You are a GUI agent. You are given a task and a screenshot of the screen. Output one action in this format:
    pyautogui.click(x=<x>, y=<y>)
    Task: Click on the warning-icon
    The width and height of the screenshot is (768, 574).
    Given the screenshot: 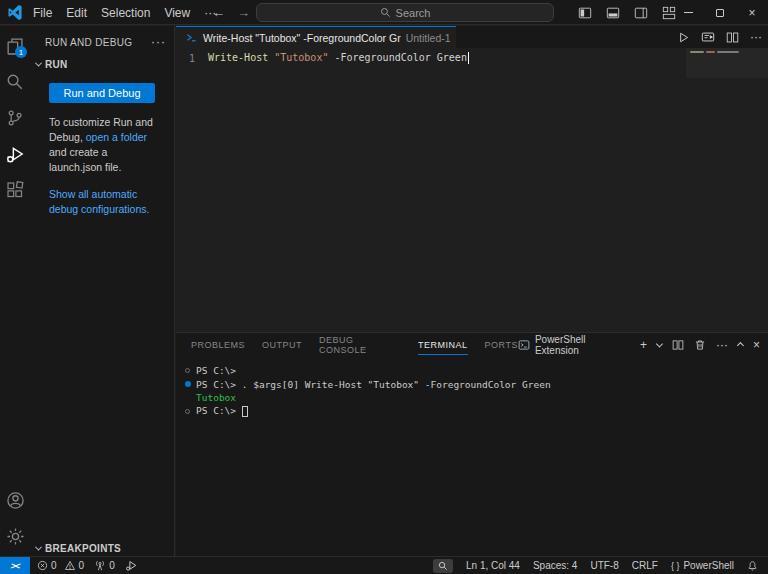 What is the action you would take?
    pyautogui.click(x=70, y=566)
    